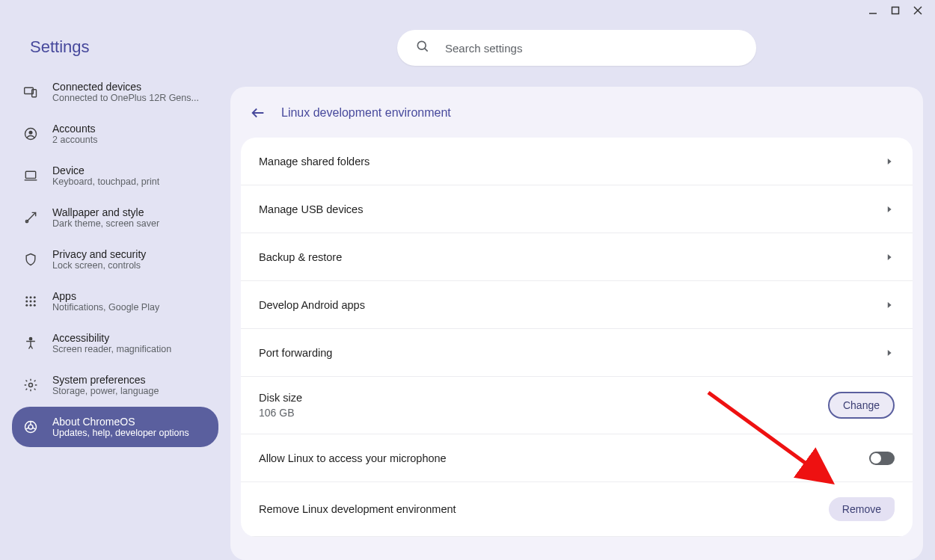 The image size is (935, 560). Describe the element at coordinates (106, 224) in the screenshot. I see `sidebar-item-sub: Dark theme, screen saver` at that location.